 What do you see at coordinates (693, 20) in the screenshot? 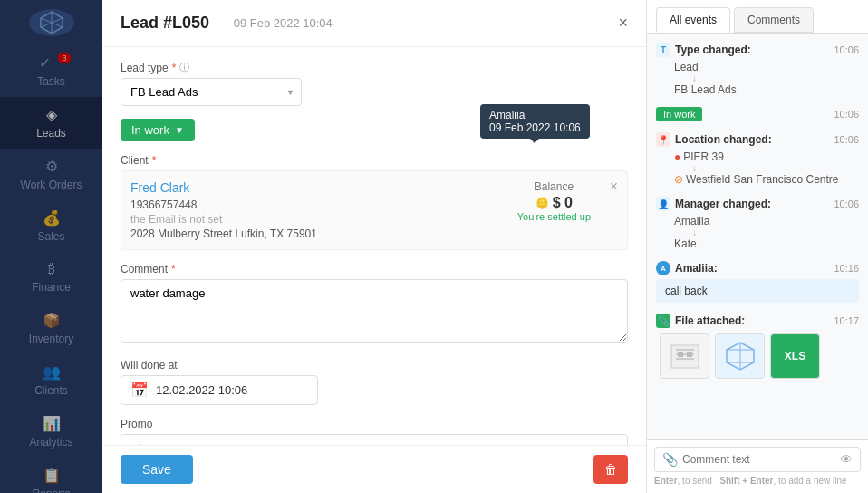
I see `tab-all-events: All events` at bounding box center [693, 20].